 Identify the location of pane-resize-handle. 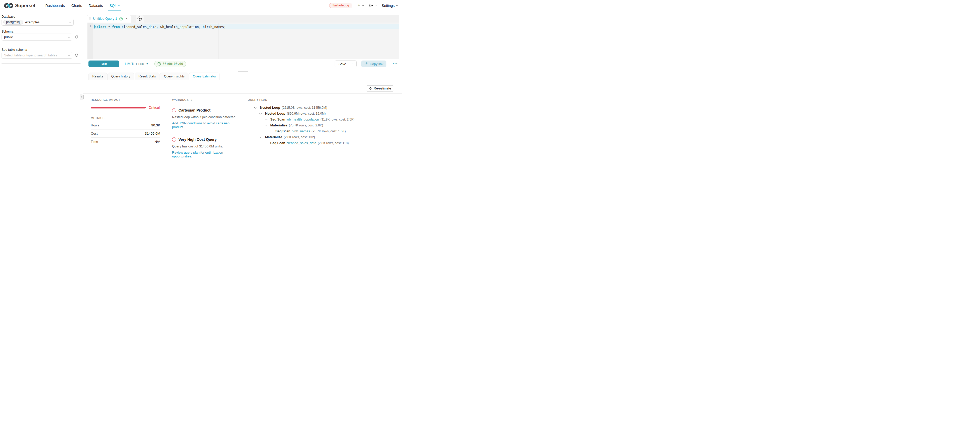
(243, 71).